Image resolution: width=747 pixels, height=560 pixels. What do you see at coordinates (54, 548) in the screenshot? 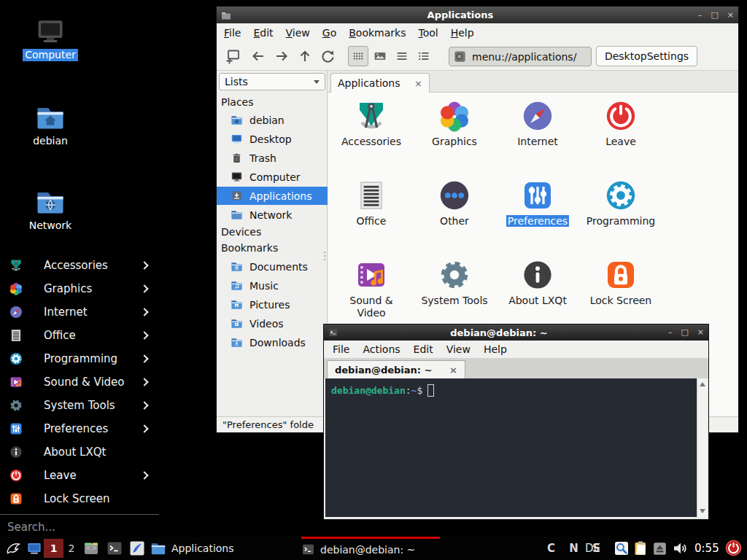
I see `workspace-1-button: 1` at bounding box center [54, 548].